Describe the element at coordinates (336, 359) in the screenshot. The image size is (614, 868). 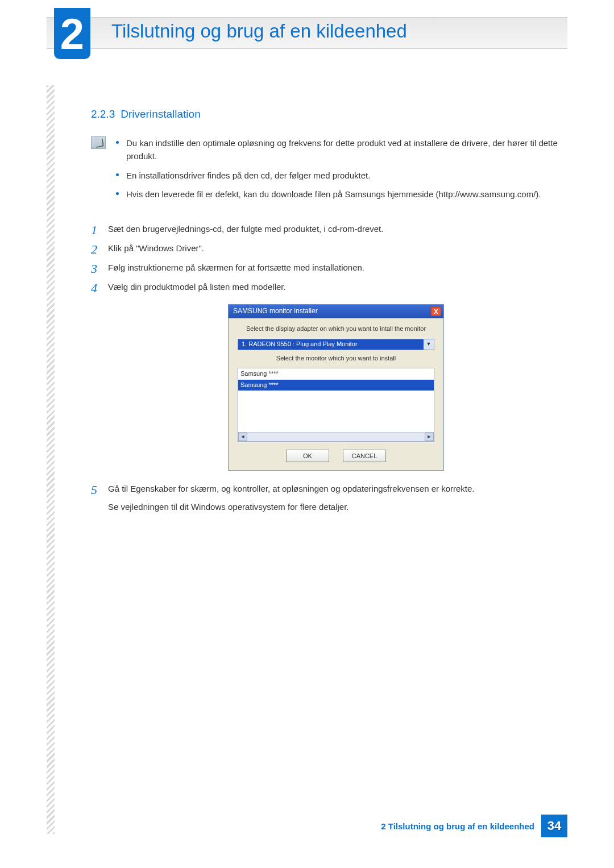
I see `monitor-label: Select the monitor which you want to ins…` at that location.